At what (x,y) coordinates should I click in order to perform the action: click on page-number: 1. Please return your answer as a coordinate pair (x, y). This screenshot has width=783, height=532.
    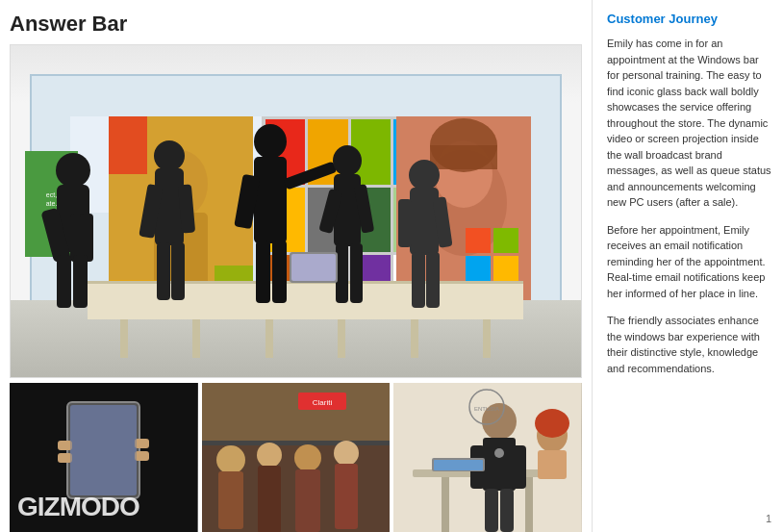
    Looking at the image, I should click on (769, 519).